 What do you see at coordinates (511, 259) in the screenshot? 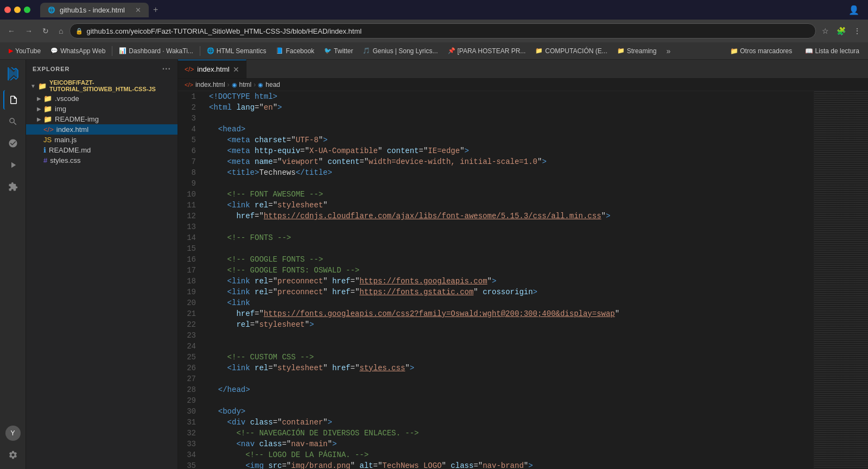
I see `code-line: <!-- GOOGLE FONTS -->` at bounding box center [511, 259].